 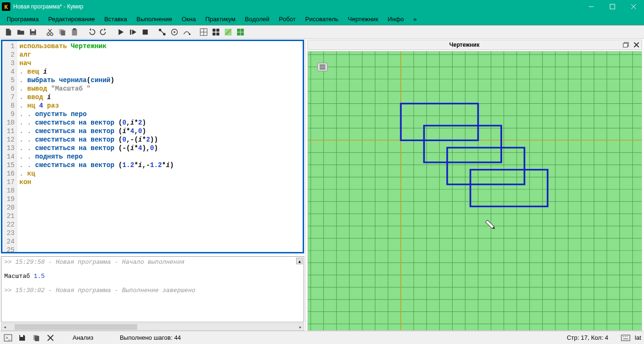 What do you see at coordinates (160, 165) in the screenshot?
I see `code-line: . . сместиться на вектор (1.2*i,-1.2*i)` at bounding box center [160, 165].